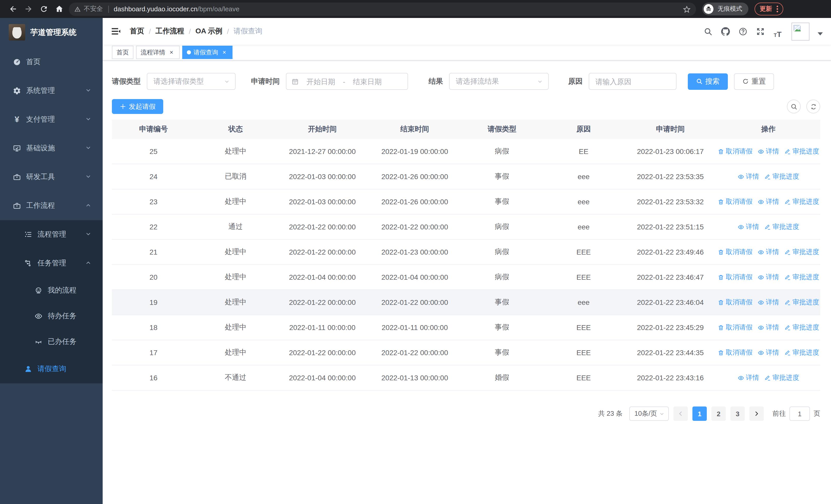  What do you see at coordinates (768, 129) in the screenshot?
I see `col-actions: 操作` at bounding box center [768, 129].